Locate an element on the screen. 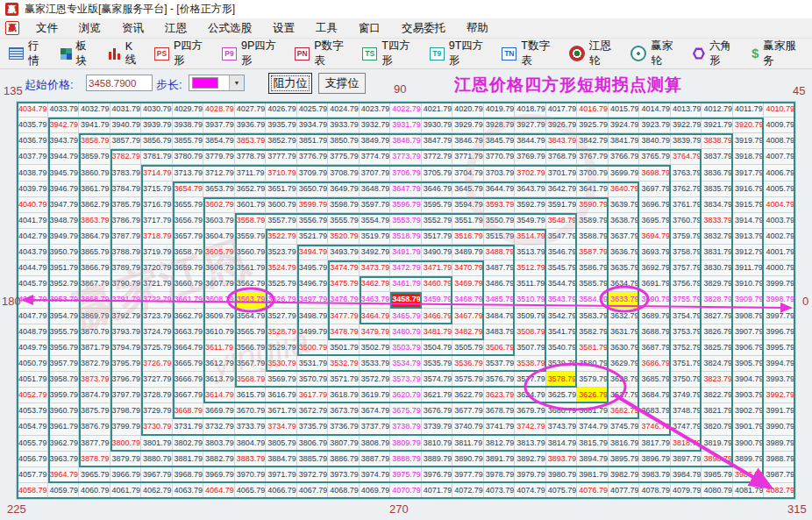  grid-cell: 4048.79 is located at coordinates (32, 332).